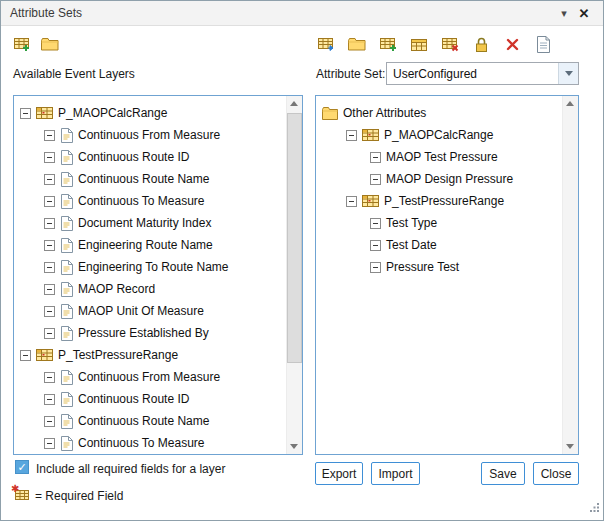  What do you see at coordinates (370, 135) in the screenshot?
I see `event-layer-icon` at bounding box center [370, 135].